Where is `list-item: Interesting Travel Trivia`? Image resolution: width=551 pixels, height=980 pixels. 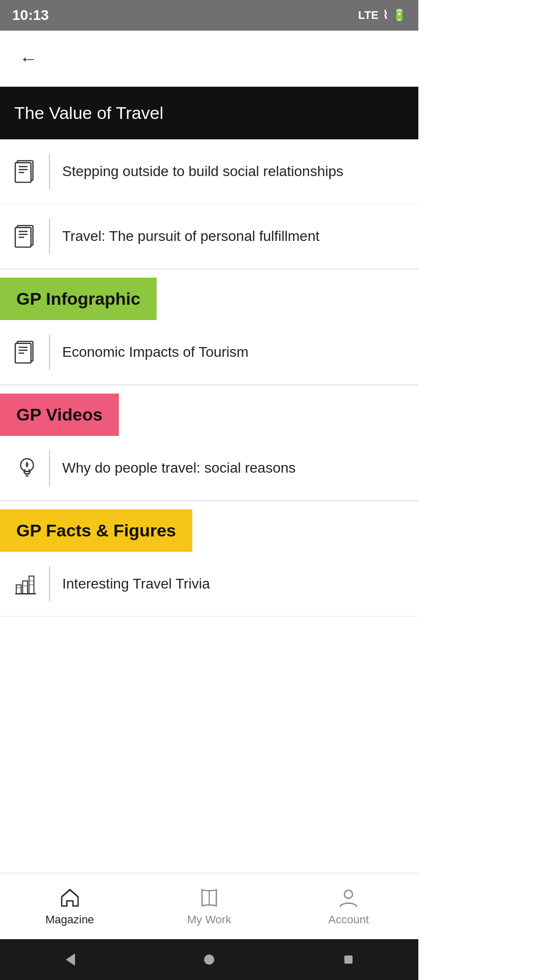 list-item: Interesting Travel Trivia is located at coordinates (209, 584).